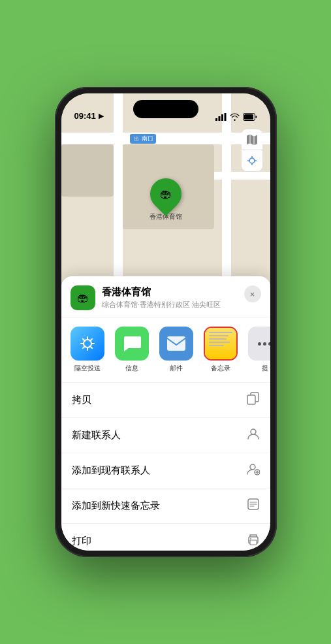 Image resolution: width=331 pixels, height=644 pixels. I want to click on share-notes: 备忘录, so click(221, 350).